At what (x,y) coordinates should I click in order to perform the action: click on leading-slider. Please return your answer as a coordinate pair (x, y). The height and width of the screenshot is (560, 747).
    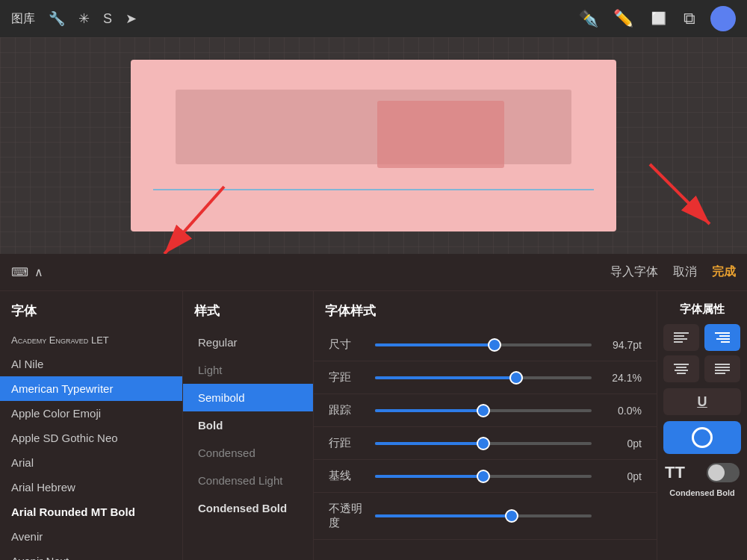
    Looking at the image, I should click on (483, 444).